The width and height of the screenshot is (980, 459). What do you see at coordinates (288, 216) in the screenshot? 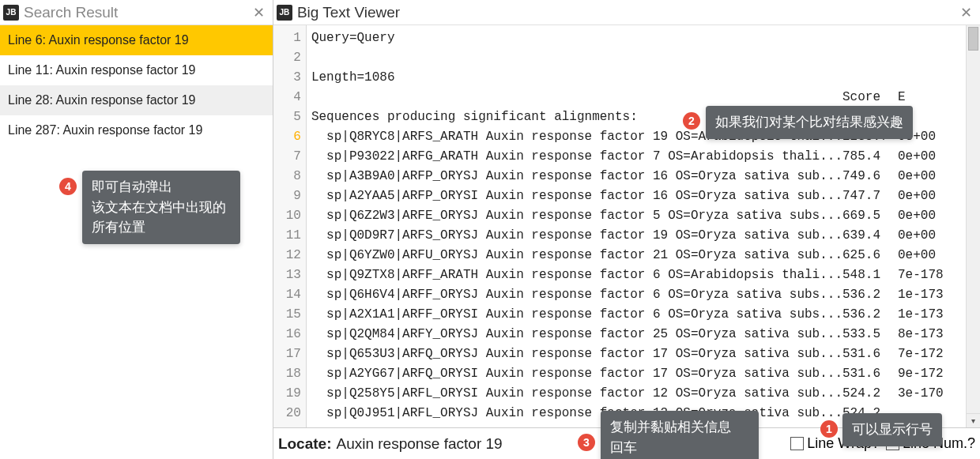
I see `line-number: 10` at bounding box center [288, 216].